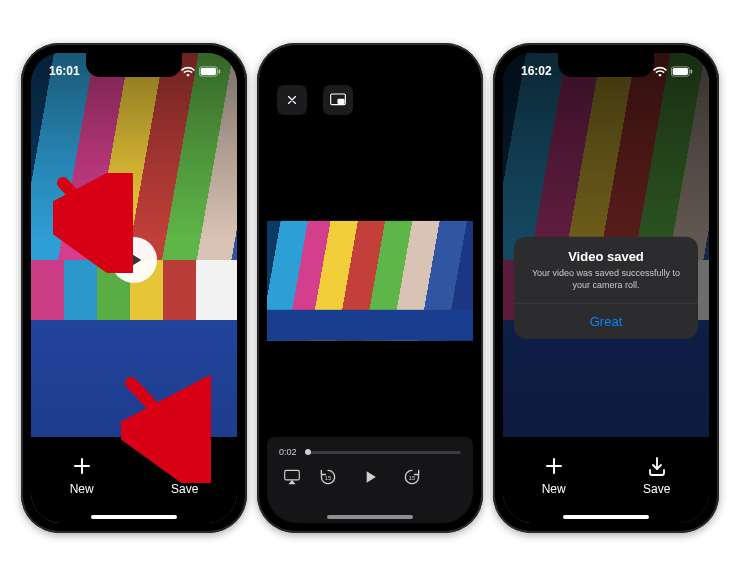  Describe the element at coordinates (93, 225) in the screenshot. I see `annotation-arrow-play` at that location.